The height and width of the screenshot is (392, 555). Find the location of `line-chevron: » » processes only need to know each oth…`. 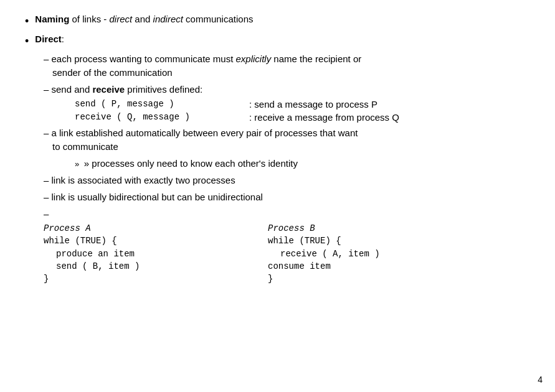

line-chevron: » » processes only need to know each oth… is located at coordinates (303, 164).